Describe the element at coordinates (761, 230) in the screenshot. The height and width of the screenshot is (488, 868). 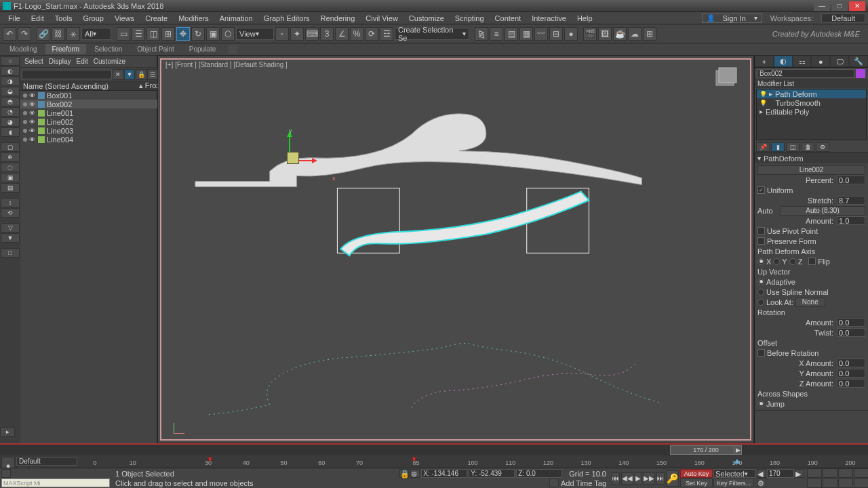
I see `pivot-checkbox` at that location.